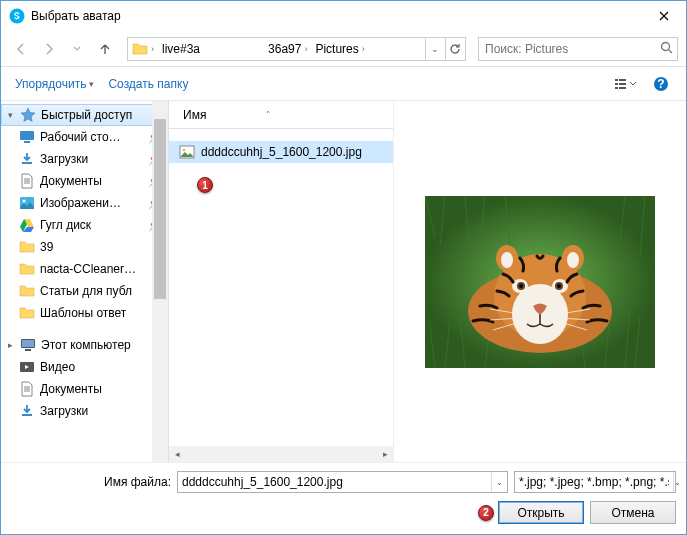 This screenshot has height=535, width=687. Describe the element at coordinates (91, 482) in the screenshot. I see `filename-label: Имя файла:` at that location.